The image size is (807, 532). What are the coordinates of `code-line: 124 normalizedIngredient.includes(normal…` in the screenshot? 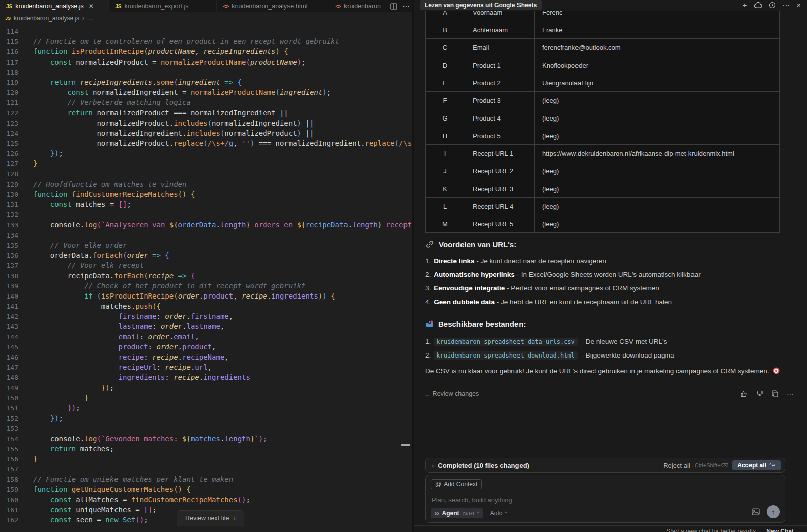 It's located at (206, 133).